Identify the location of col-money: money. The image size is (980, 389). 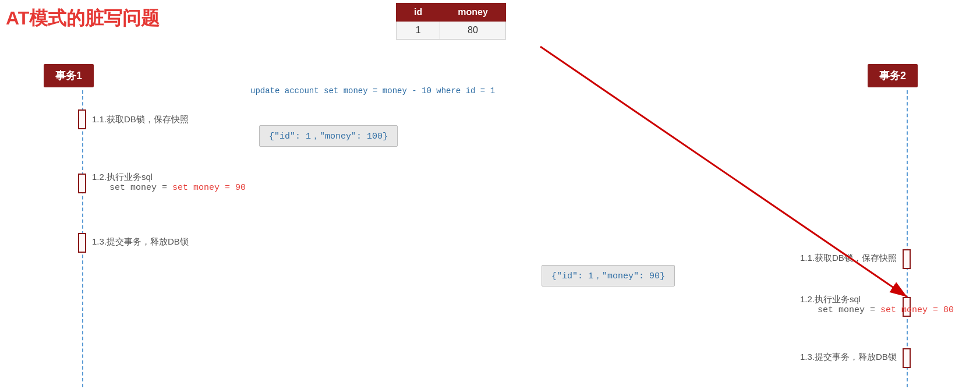
(473, 13).